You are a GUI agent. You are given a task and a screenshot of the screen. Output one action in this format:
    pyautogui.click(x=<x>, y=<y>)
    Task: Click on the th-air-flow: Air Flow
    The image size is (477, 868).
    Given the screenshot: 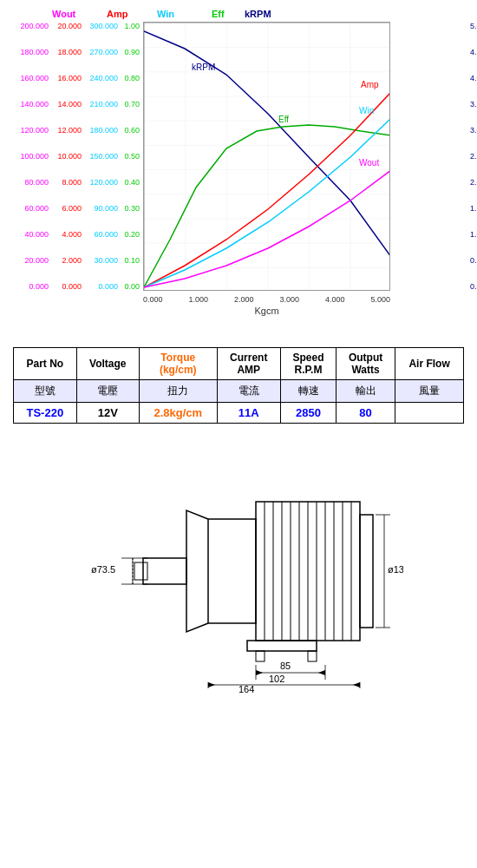 What is the action you would take?
    pyautogui.click(x=430, y=365)
    